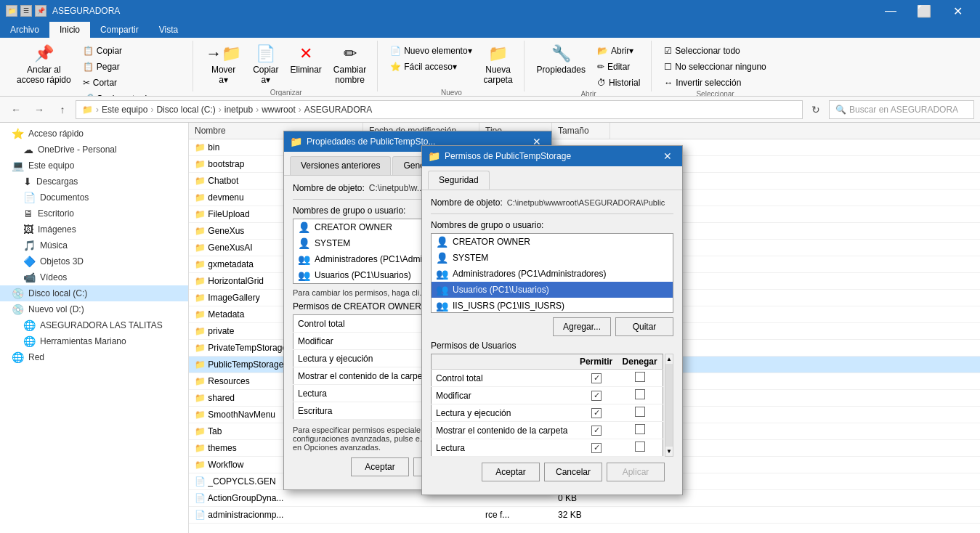  What do you see at coordinates (94, 166) in the screenshot?
I see `sidebar-item-este-equipo: 💻 Este equipo` at bounding box center [94, 166].